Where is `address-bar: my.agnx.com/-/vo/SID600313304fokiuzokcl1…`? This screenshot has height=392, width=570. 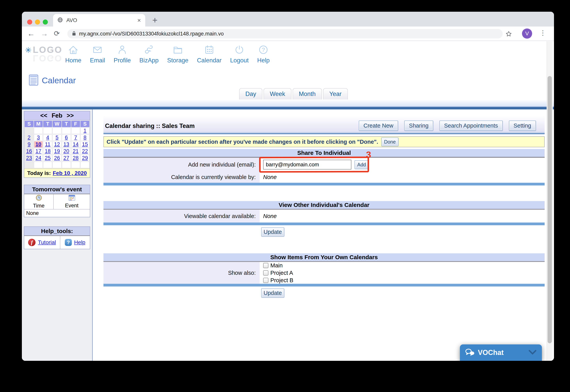
address-bar: my.agnx.com/-/vo/SID600313304fokiuzokcl1… is located at coordinates (285, 34).